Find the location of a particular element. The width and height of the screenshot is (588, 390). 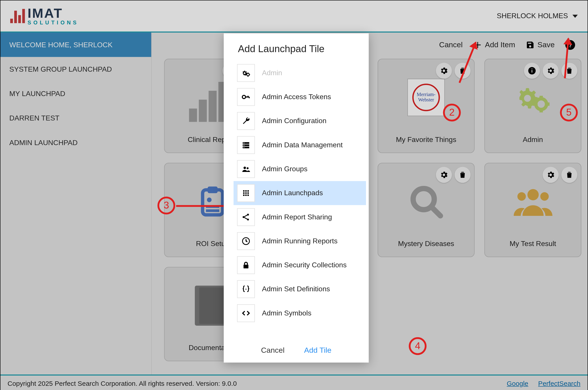

callout-4: 4 is located at coordinates (418, 346).